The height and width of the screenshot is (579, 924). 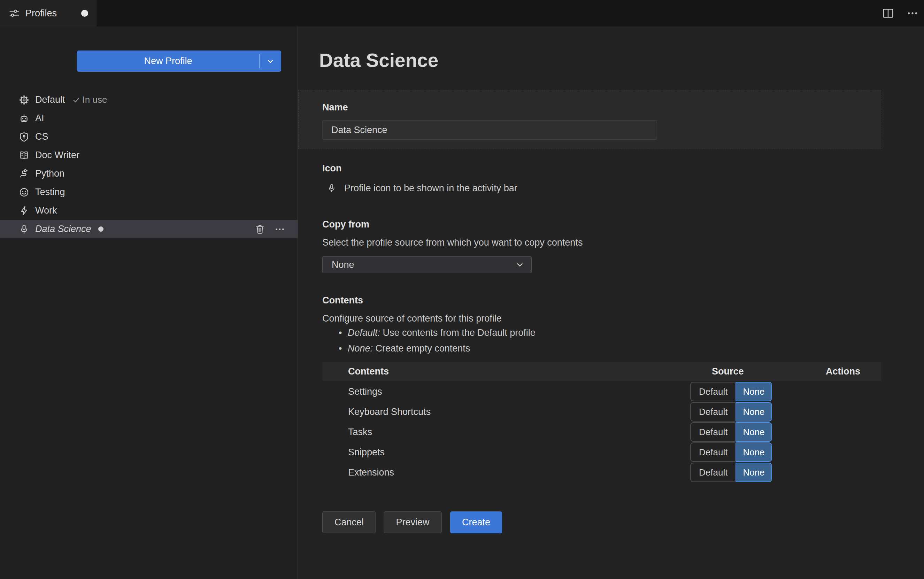 What do you see at coordinates (332, 168) in the screenshot?
I see `icon-label: Icon` at bounding box center [332, 168].